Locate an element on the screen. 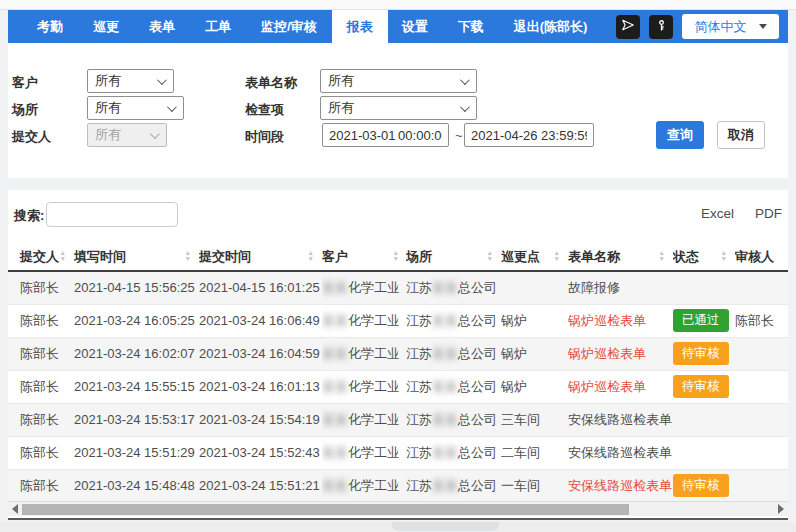 This screenshot has height=532, width=796. query-button: 查询 is located at coordinates (680, 135).